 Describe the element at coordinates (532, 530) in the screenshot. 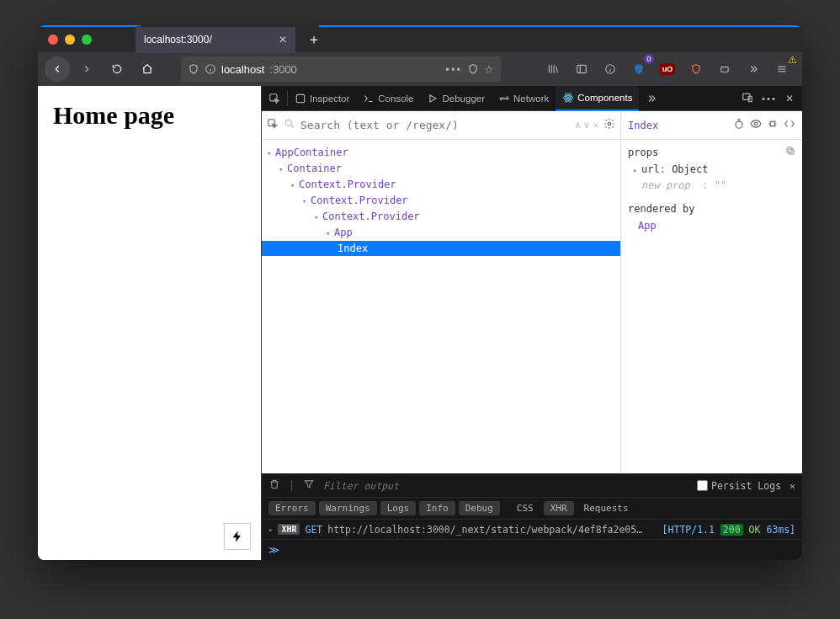

I see `console-log-row: ▸ XHR GET http://localhost:3000/_next/st…` at that location.